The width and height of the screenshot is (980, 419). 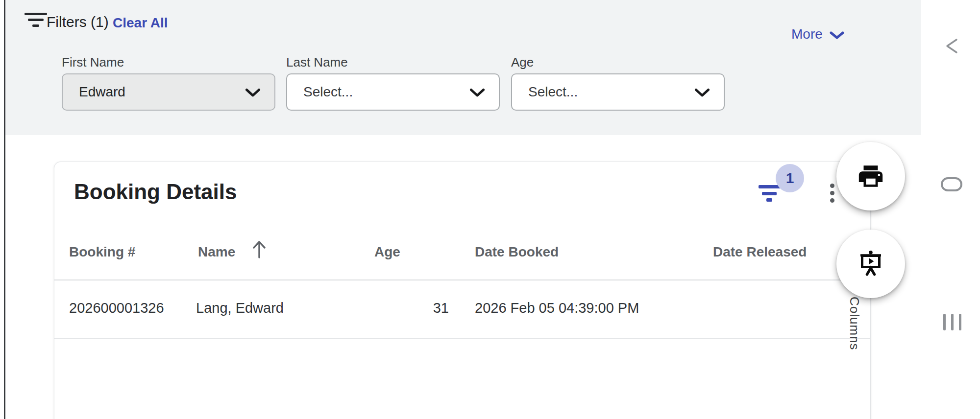 I want to click on print-button, so click(x=871, y=176).